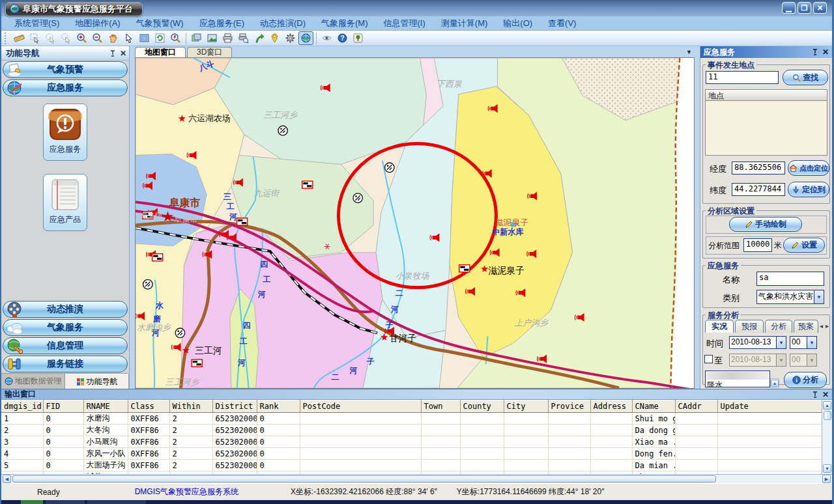 The image size is (834, 504). I want to click on nav-group-info-management: 信息管理, so click(65, 346).